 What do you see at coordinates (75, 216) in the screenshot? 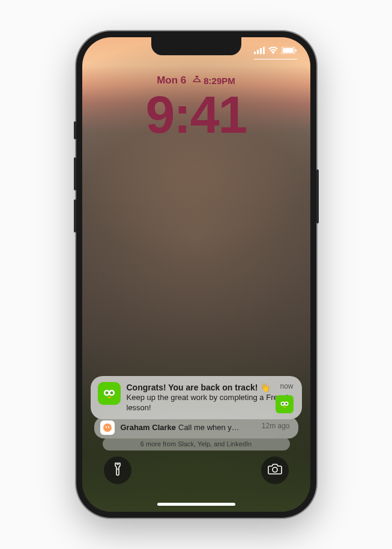
I see `volume-down-button` at bounding box center [75, 216].